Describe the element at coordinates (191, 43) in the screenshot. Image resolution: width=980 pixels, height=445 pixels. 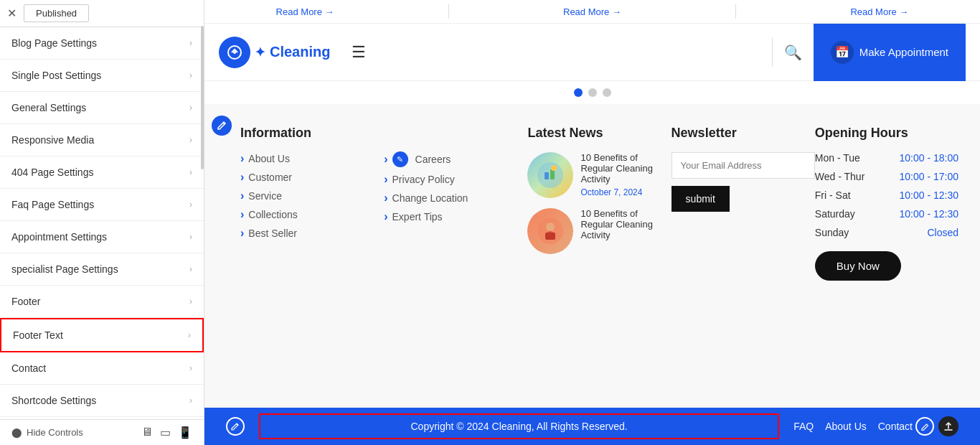
I see `chevron-icon-blog-page-settings: ›` at that location.